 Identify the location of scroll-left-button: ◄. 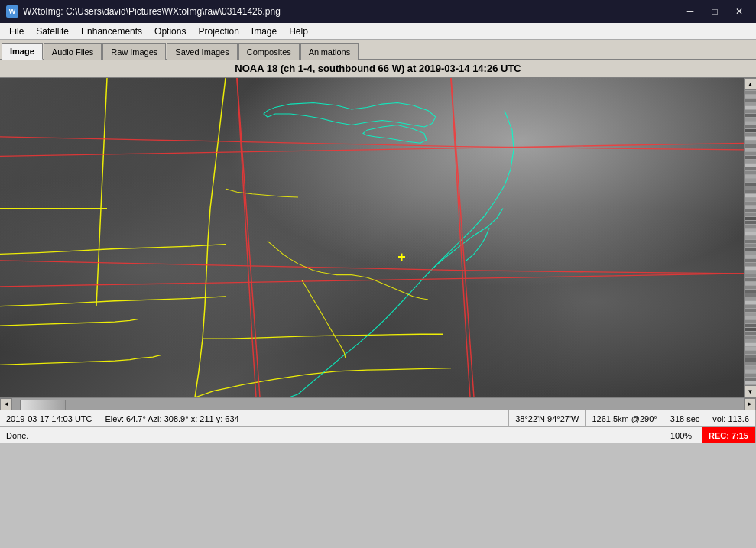
(6, 404).